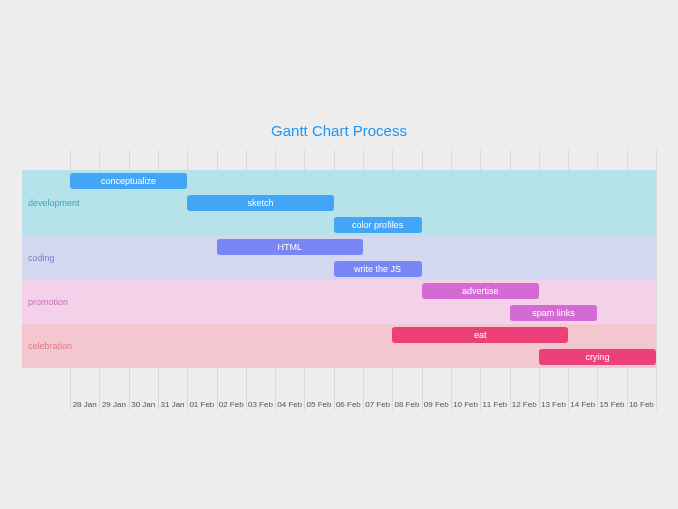  Describe the element at coordinates (348, 404) in the screenshot. I see `x-tick-label: 06 Feb` at that location.